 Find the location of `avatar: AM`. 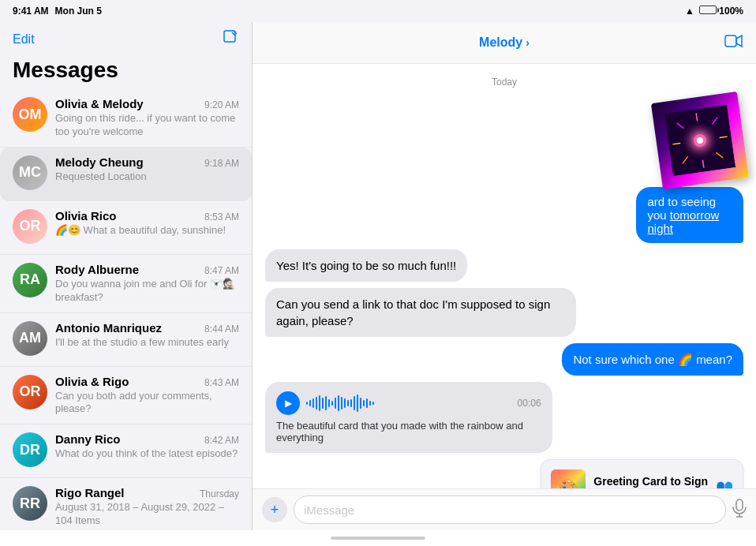

avatar: AM is located at coordinates (30, 338).